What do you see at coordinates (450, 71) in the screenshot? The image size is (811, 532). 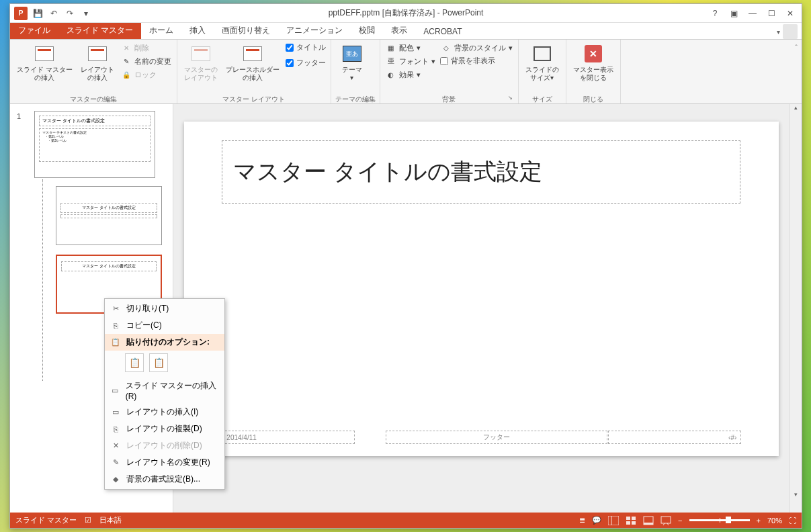 I see `group-background: ▦配色 ▾ 亜フォント ▾ ◐効果 ▾ ◇背景のスタイル ▾ 背景を非表示 背景…` at bounding box center [450, 71].